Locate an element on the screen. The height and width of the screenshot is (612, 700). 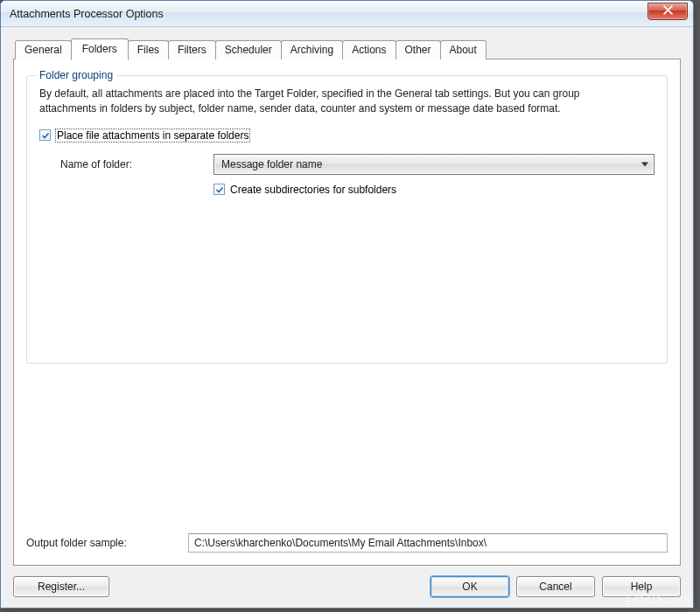
tab-actions: Actions is located at coordinates (369, 50).